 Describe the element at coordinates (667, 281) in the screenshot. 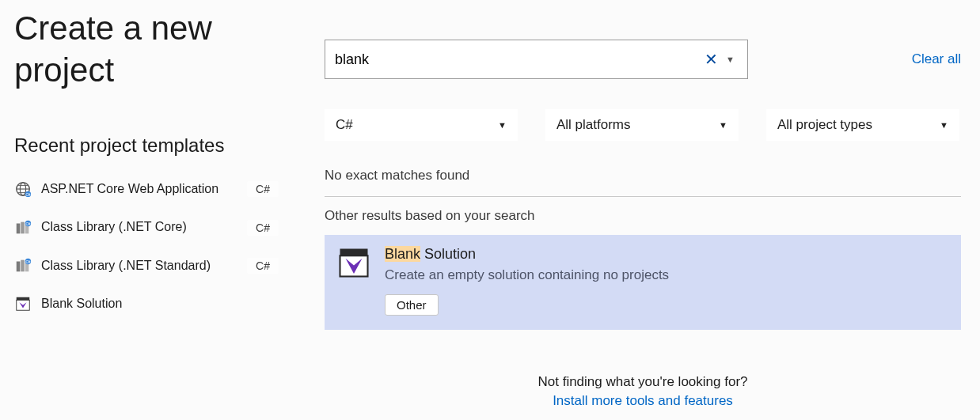

I see `result-body: Blank Solution Create an empty solution …` at that location.